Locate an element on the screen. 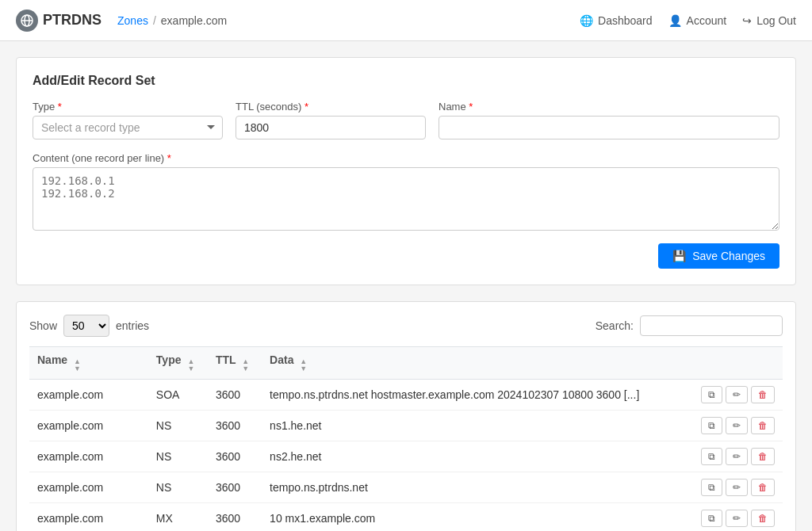 The width and height of the screenshot is (812, 531). table-header-row: Name ▲▼ Type ▲▼ TTL ▲▼ Data ▲▼ is located at coordinates (406, 363).